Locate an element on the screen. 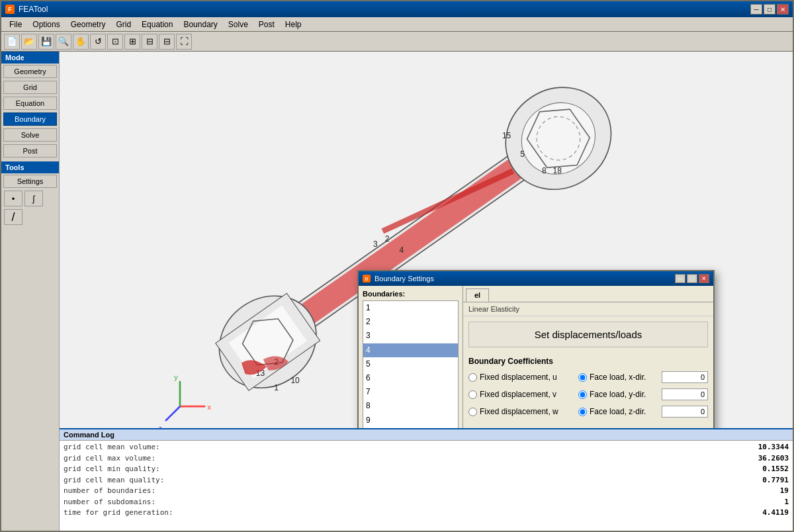 The width and height of the screenshot is (794, 532). maximize-btn: □ is located at coordinates (770, 9).